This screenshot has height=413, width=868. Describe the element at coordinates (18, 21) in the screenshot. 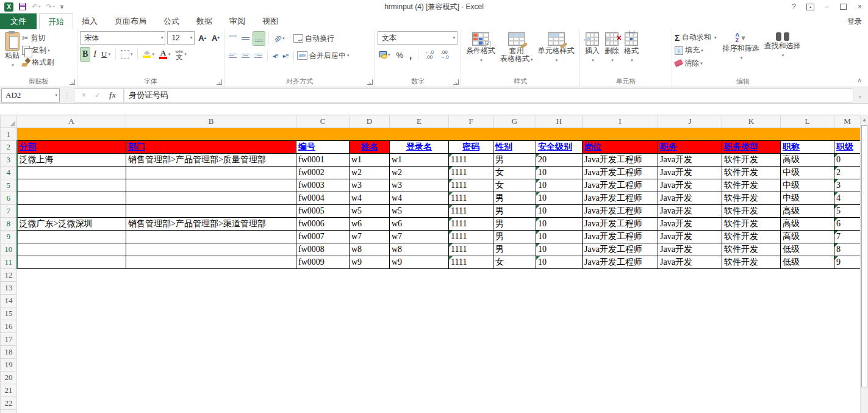

I see `tab-file: 文件` at that location.